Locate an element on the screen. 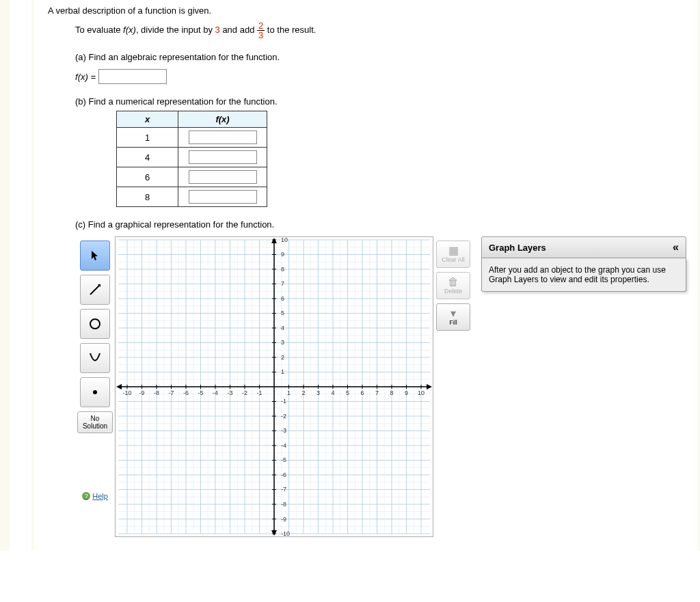 Image resolution: width=700 pixels, height=602 pixels. delete-label: Delete is located at coordinates (453, 291).